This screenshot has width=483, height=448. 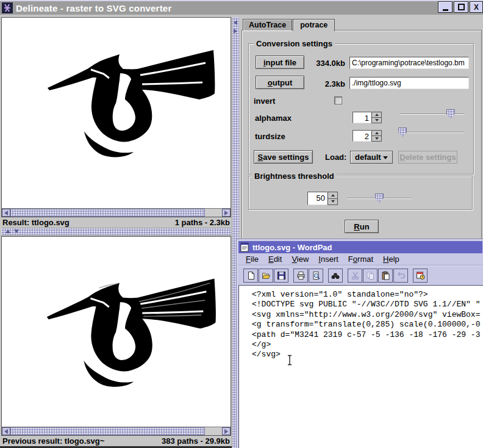 I want to click on collapse-left-icon, so click(x=235, y=23).